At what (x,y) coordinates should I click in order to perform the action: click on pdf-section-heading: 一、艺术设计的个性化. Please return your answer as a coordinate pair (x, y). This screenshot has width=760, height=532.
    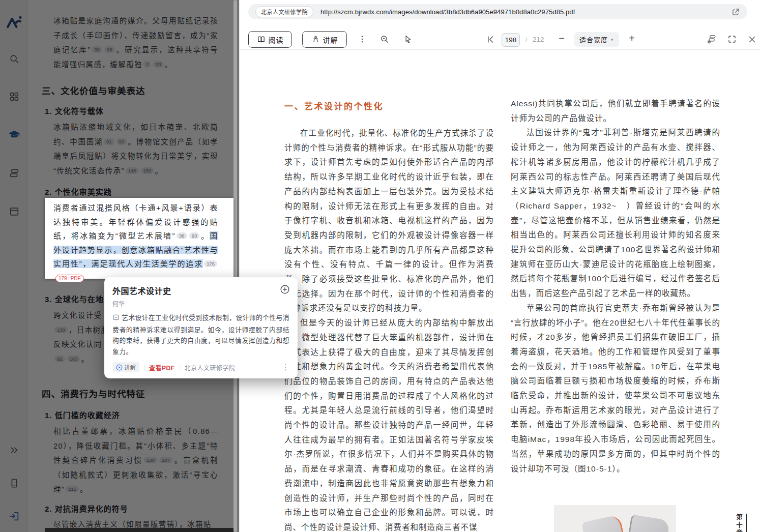
    Looking at the image, I should click on (334, 106).